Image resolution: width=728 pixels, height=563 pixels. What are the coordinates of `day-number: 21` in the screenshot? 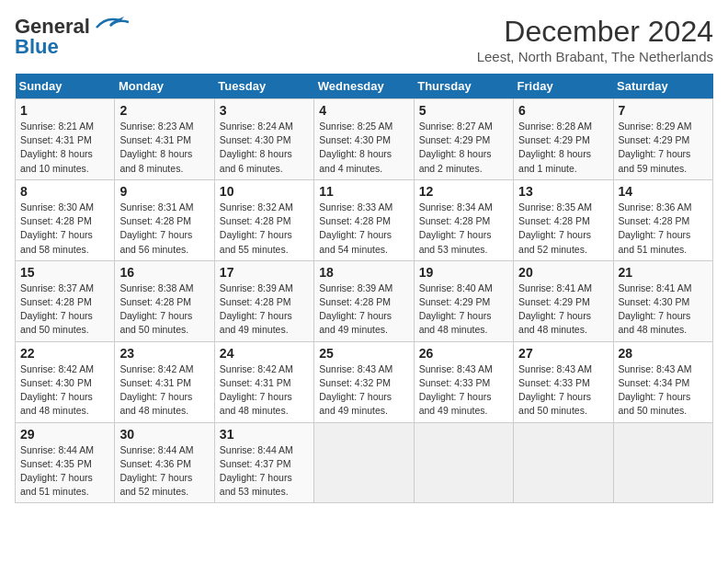 It's located at (664, 272).